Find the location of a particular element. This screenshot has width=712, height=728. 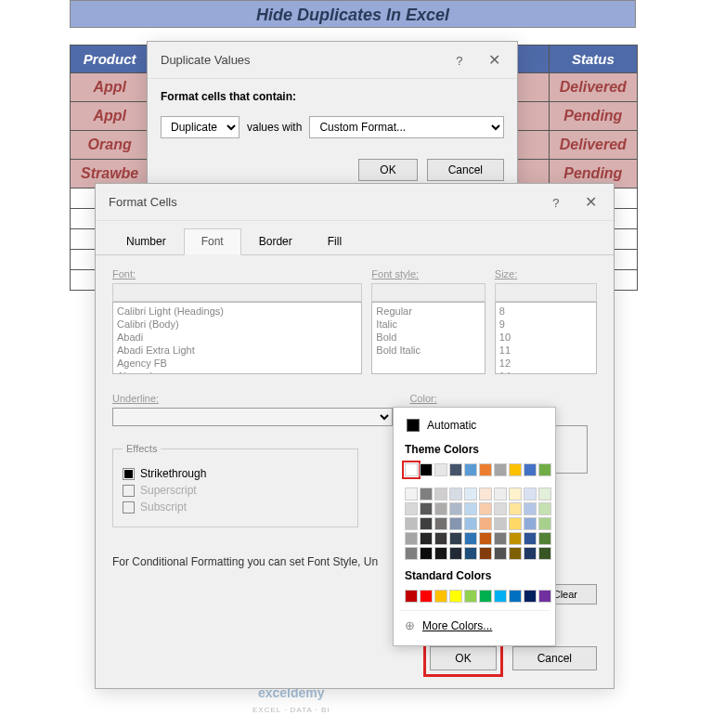

size-list: 8910111214 is located at coordinates (546, 338).